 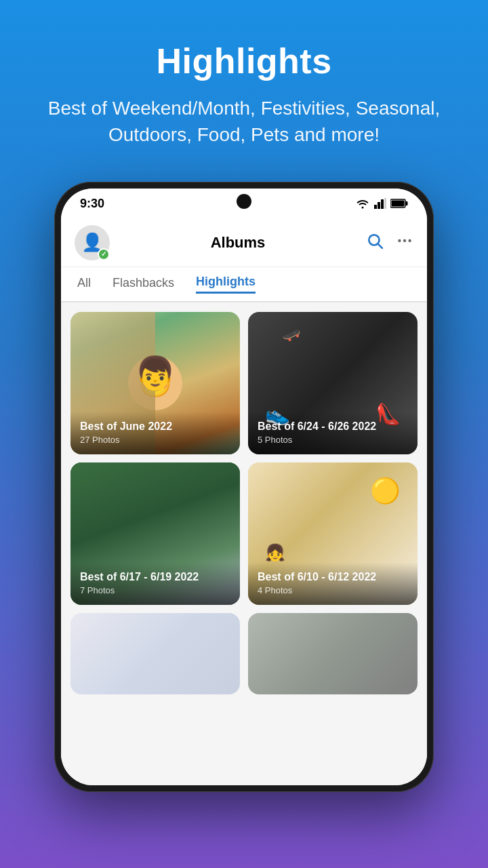 I want to click on album-card-june2022: 😊 Best of June 2022 27 Photos, so click(x=155, y=383).